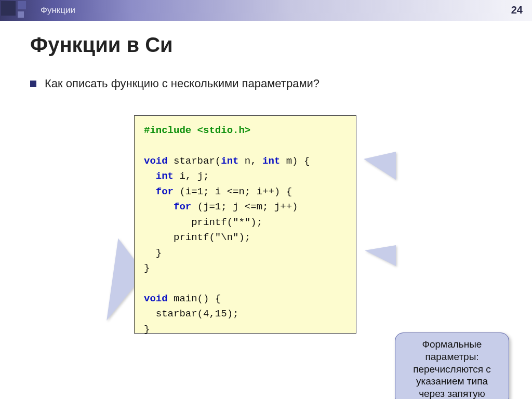 Image resolution: width=532 pixels, height=399 pixels. What do you see at coordinates (102, 45) in the screenshot?
I see `page-title: Функции в Си` at bounding box center [102, 45].